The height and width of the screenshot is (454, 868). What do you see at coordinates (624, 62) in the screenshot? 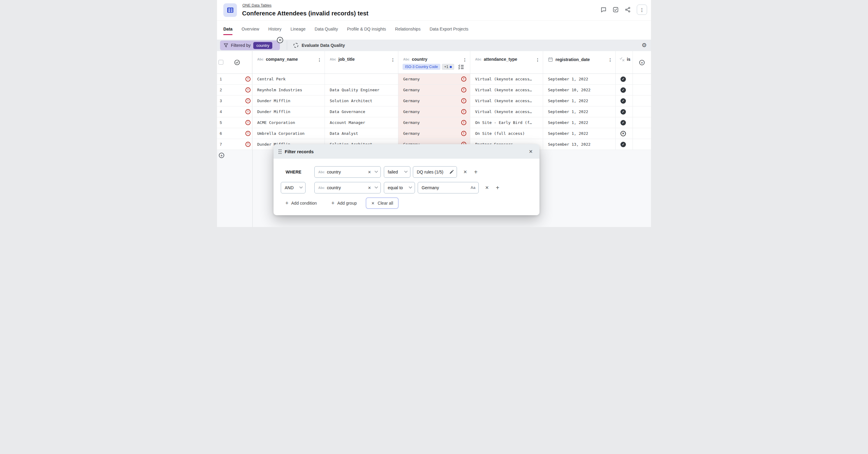
I see `column-header-is: is` at bounding box center [624, 62].